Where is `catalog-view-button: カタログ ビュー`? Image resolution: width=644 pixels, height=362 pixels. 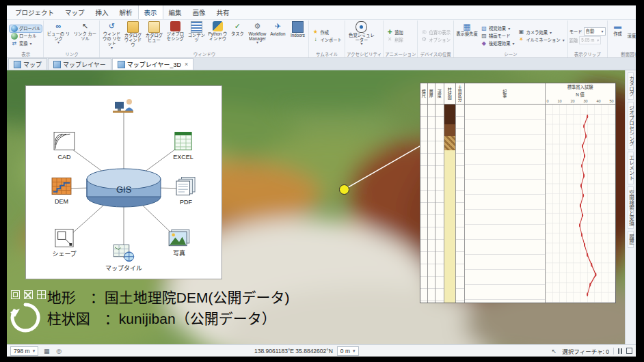 catalog-view-button: カタログ ビュー is located at coordinates (154, 36).